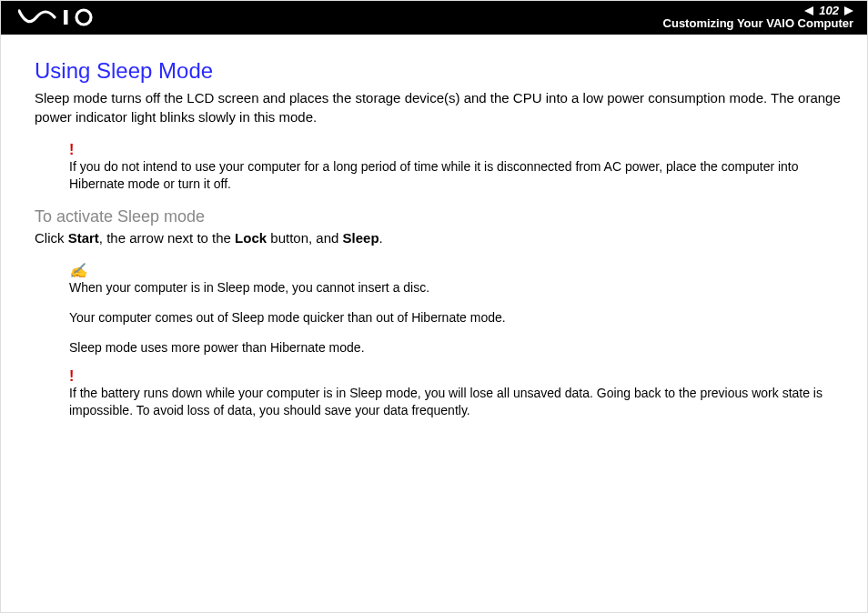 This screenshot has width=868, height=613. I want to click on info-note: ✍ When your computer is in Sleep mode, y…, so click(455, 310).